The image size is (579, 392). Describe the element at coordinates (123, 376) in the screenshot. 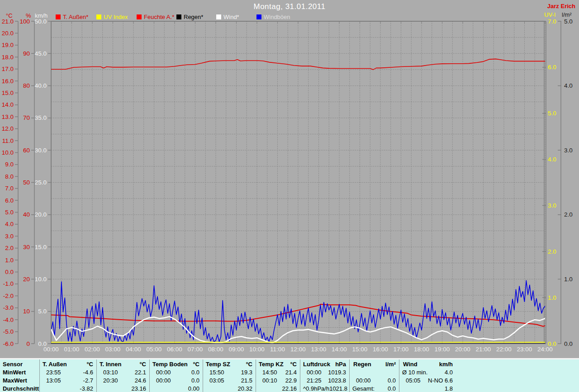

I see `stats-column-t-innen: T. Innen°C03:1022.120:3024.623.16` at that location.